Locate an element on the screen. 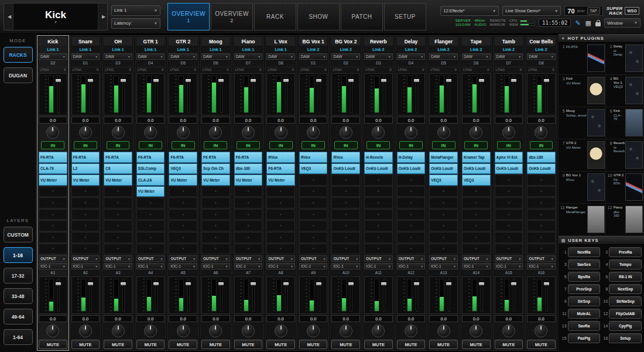  plugin-slot: F6-RTA is located at coordinates (183, 157).